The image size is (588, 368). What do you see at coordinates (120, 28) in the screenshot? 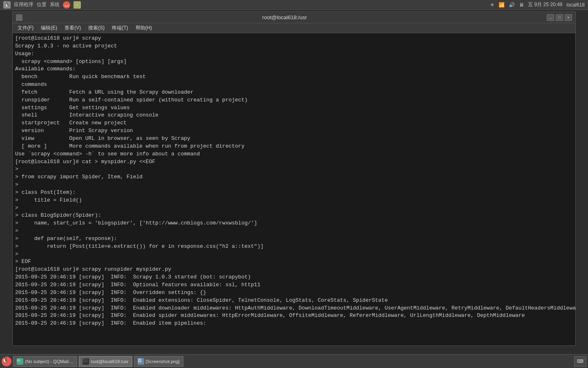
I see `menu-terminal: 终端(T)` at bounding box center [120, 28].